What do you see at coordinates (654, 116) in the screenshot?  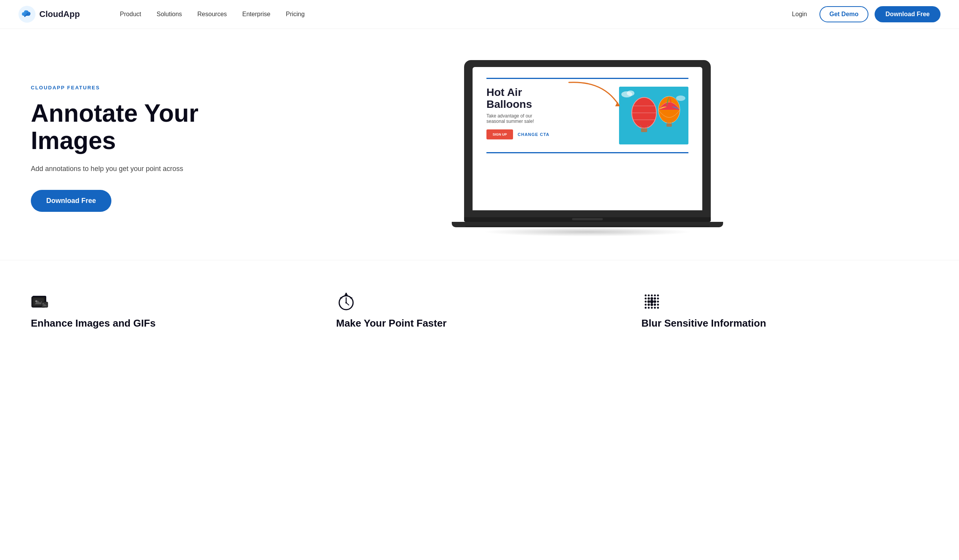 I see `balloon-svg` at bounding box center [654, 116].